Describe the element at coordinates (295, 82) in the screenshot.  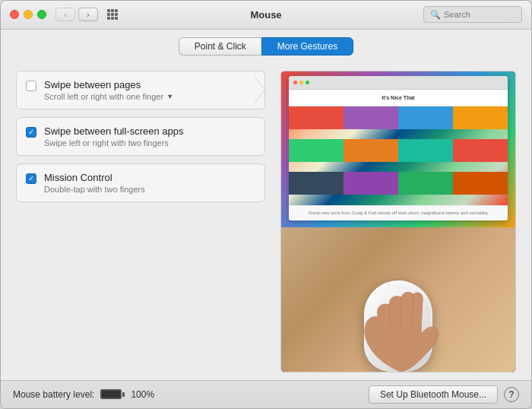
I see `browser-close-dot` at that location.